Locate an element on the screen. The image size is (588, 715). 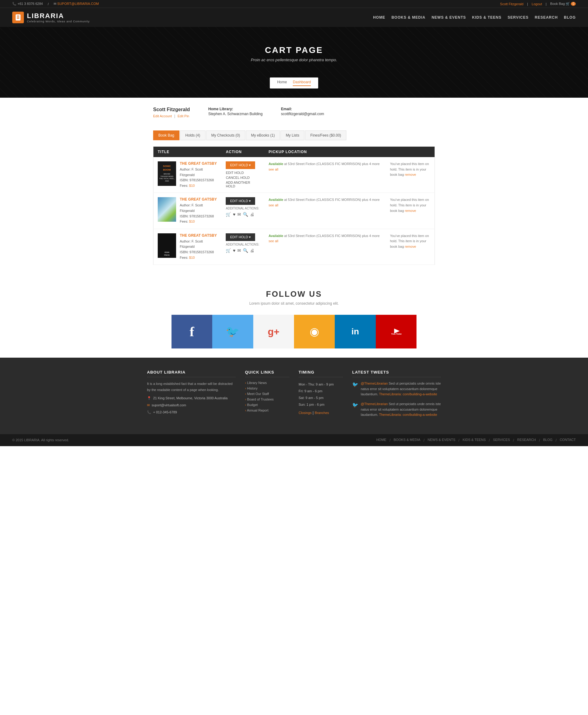
tab-bookbag: Book Bag is located at coordinates (166, 135).